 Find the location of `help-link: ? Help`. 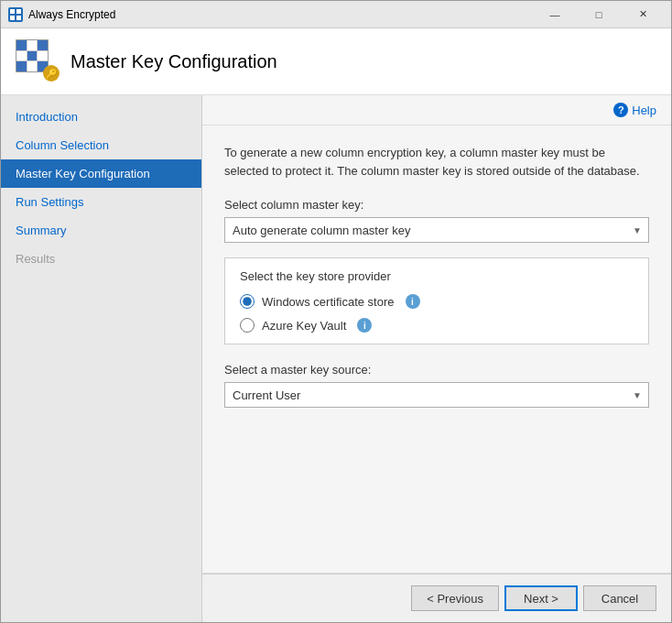

help-link: ? Help is located at coordinates (635, 110).